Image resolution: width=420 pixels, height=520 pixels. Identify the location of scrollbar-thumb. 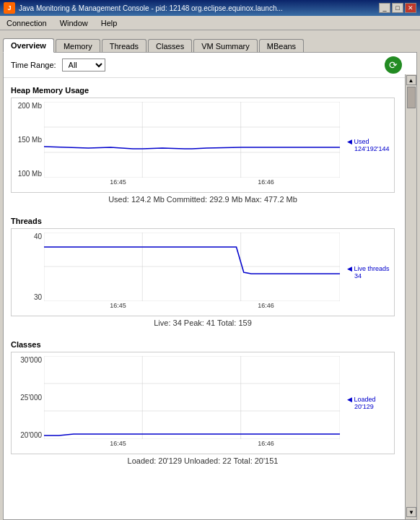
(411, 98).